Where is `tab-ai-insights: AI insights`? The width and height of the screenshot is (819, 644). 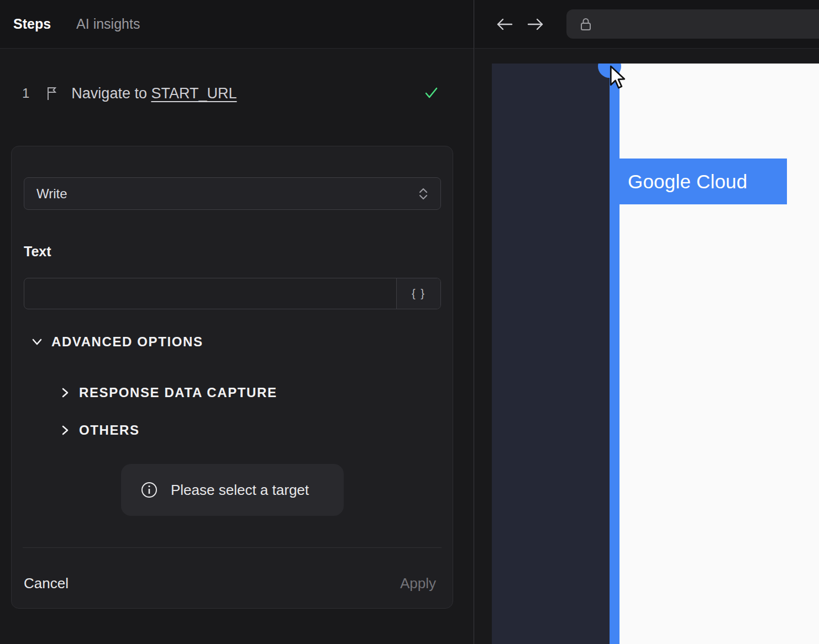 tab-ai-insights: AI insights is located at coordinates (108, 24).